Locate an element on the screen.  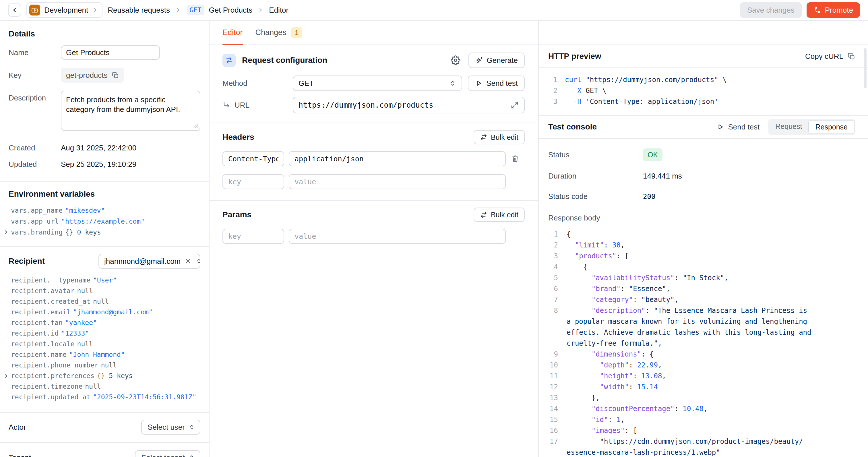
code-line: 5 "availabilityStatus": "In Stock", is located at coordinates (702, 278).